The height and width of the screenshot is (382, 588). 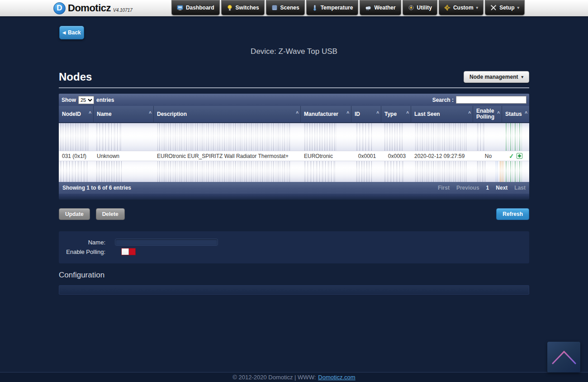 What do you see at coordinates (294, 9) in the screenshot?
I see `top-navbar: D Domoticz V4.10717 Dashboard Switches S…` at bounding box center [294, 9].